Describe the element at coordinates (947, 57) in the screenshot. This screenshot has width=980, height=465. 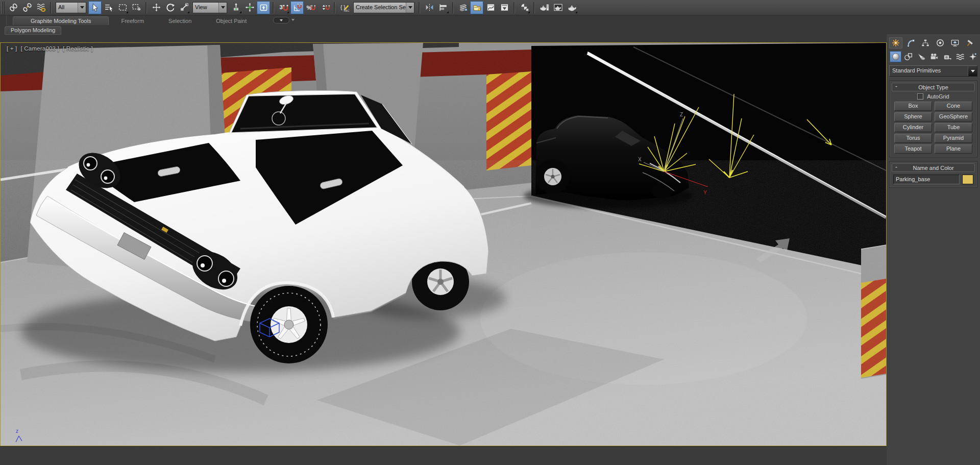
I see `category-helpers-button` at that location.